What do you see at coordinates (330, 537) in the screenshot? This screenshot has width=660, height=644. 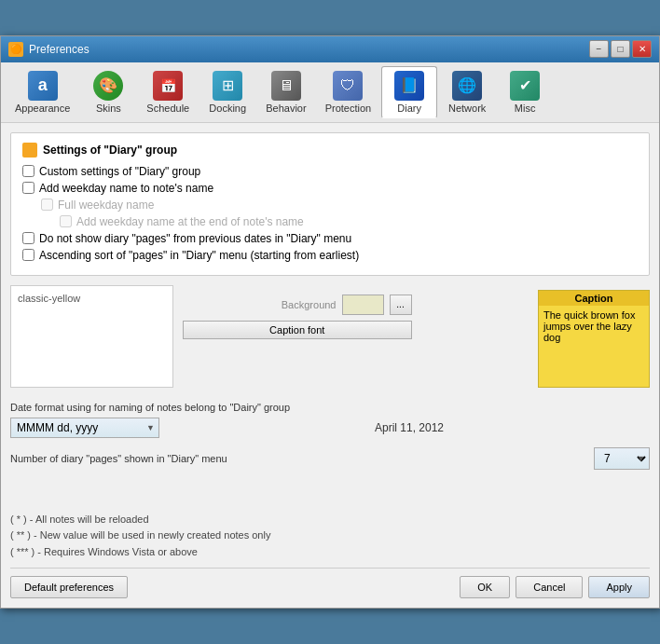 I see `footer-notes: ( * ) - All notes will be reloaded ( ** …` at bounding box center [330, 537].